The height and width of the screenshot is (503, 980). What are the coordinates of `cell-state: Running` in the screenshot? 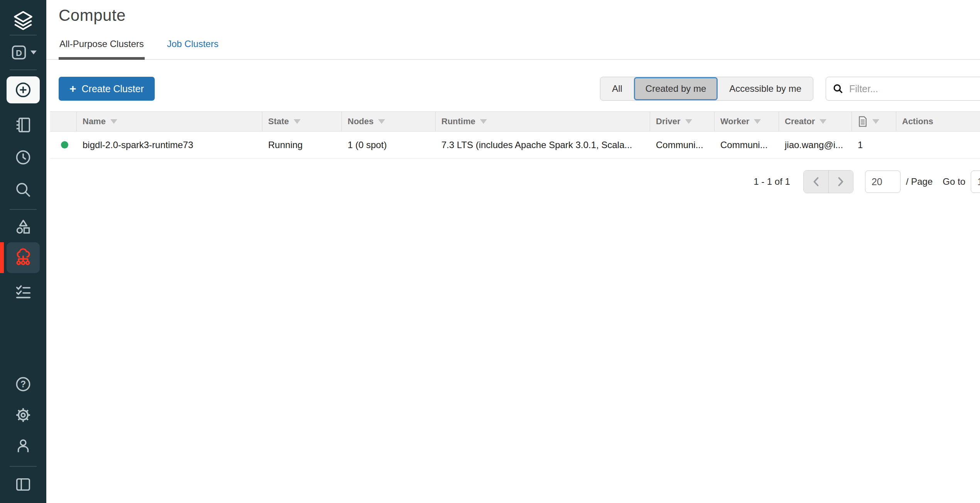 It's located at (302, 145).